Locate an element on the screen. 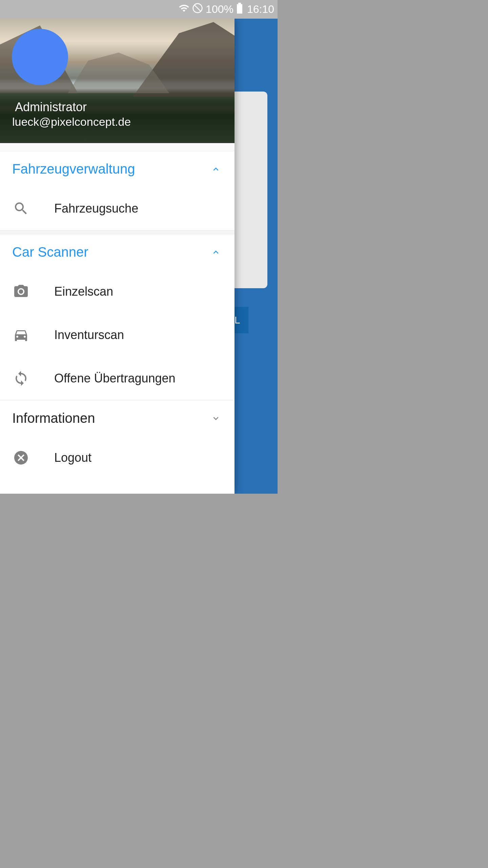  section-header-fahrzeugverwaltung: Fahrzeugverwaltung is located at coordinates (117, 169).